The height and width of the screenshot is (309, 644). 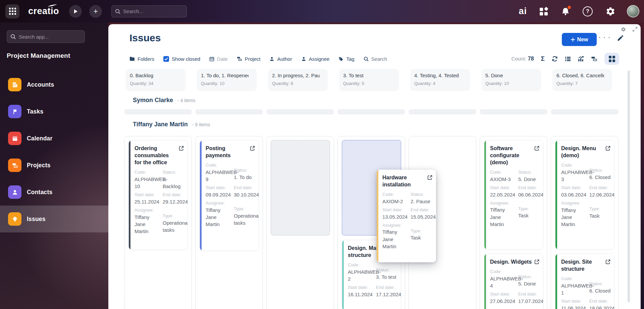 I want to click on settings-button, so click(x=610, y=11).